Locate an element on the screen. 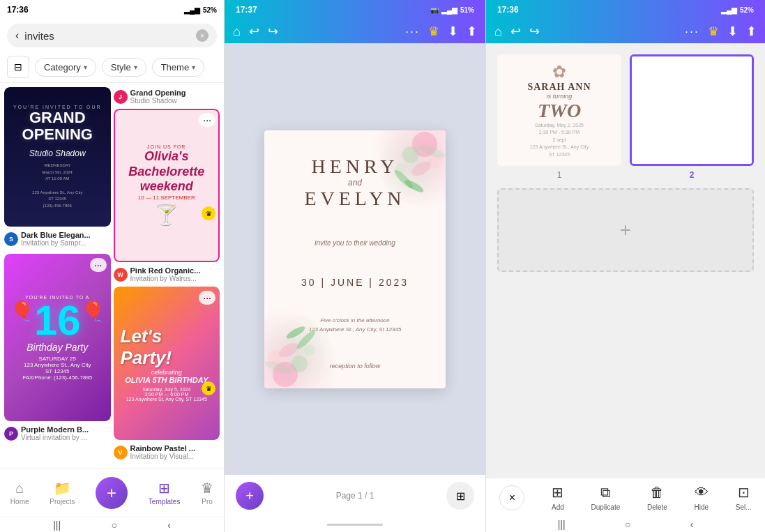 Image resolution: width=765 pixels, height=532 pixels. more-button-3: ··· is located at coordinates (692, 32).